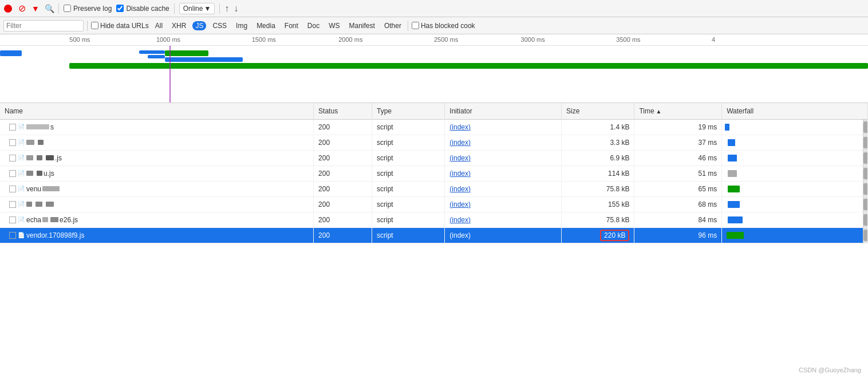 This screenshot has height=378, width=868. What do you see at coordinates (598, 111) in the screenshot?
I see `col-header-size: Size` at bounding box center [598, 111].